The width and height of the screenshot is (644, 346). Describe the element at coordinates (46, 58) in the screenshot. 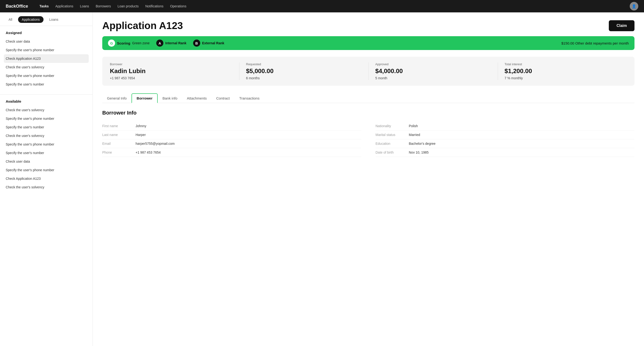

I see `assigned-section: Assigned Check user data Specify the use…` at that location.